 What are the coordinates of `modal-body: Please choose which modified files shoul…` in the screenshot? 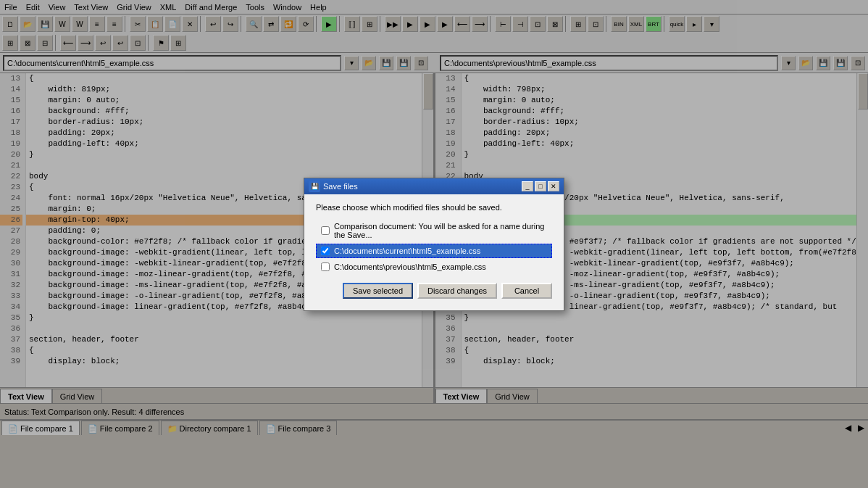 It's located at (434, 252).